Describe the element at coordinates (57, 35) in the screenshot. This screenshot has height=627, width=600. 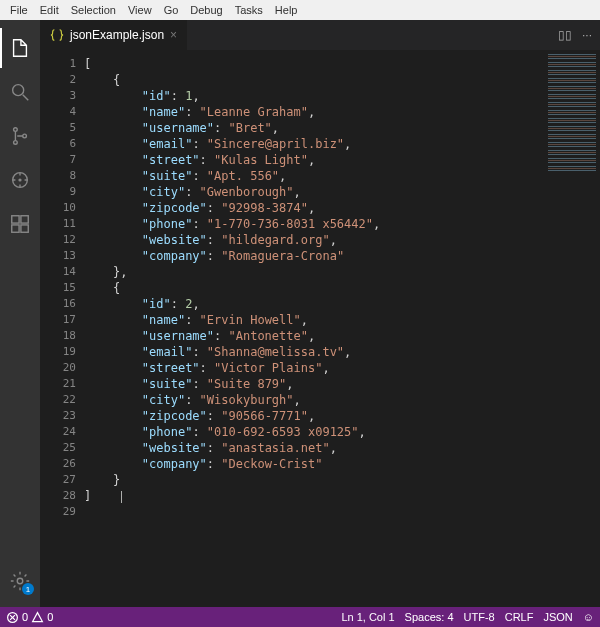
I see `json-file-icon` at that location.